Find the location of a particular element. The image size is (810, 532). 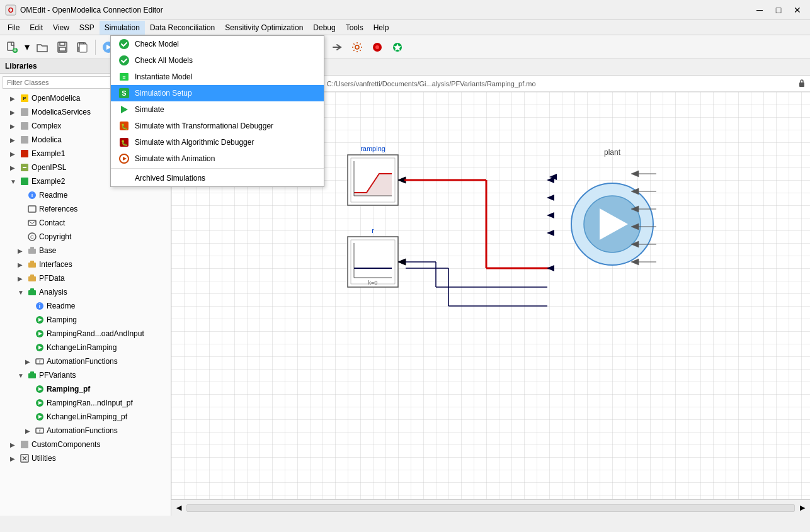

tree-item-rampingrand: RampingRand...oadAndInput is located at coordinates (86, 334).